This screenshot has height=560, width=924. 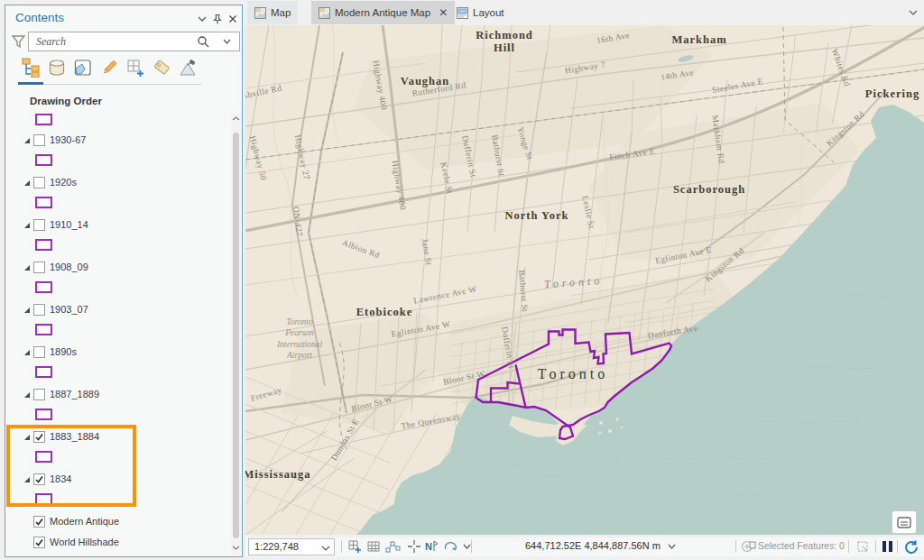 What do you see at coordinates (904, 522) in the screenshot?
I see `map-overview-button` at bounding box center [904, 522].